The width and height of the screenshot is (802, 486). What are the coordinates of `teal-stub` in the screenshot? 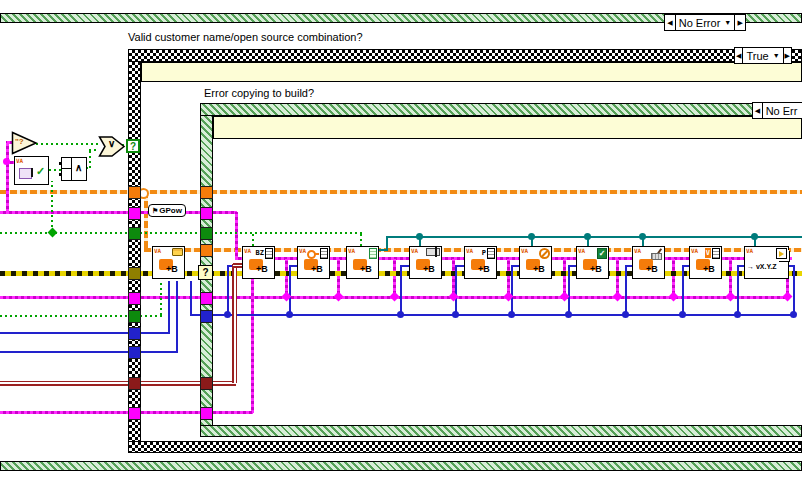 It's located at (384, 250).